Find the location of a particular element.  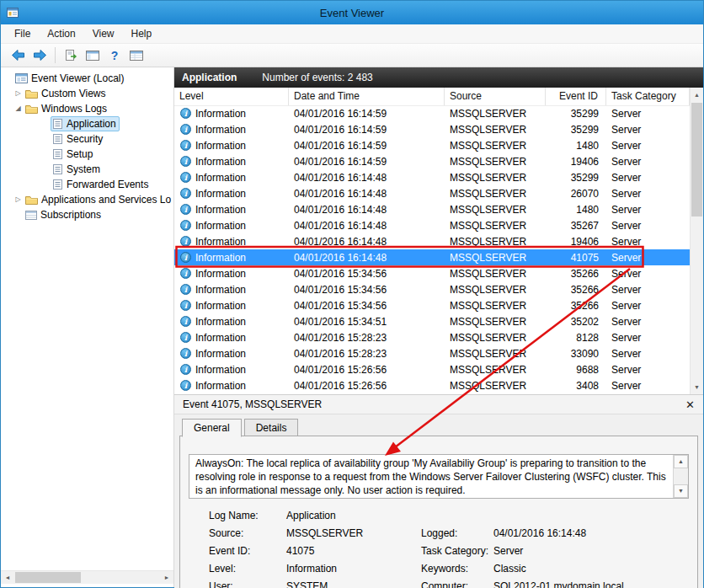

export-button is located at coordinates (71, 56).